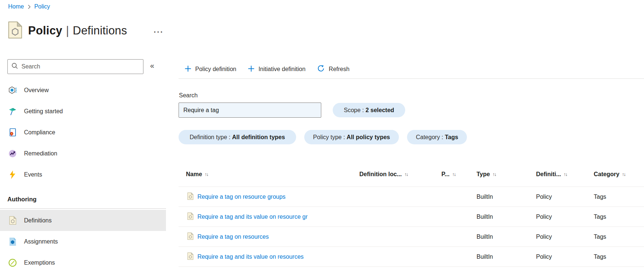 This screenshot has height=275, width=644. Describe the element at coordinates (211, 70) in the screenshot. I see `policy-definition-button: Policy definition` at that location.